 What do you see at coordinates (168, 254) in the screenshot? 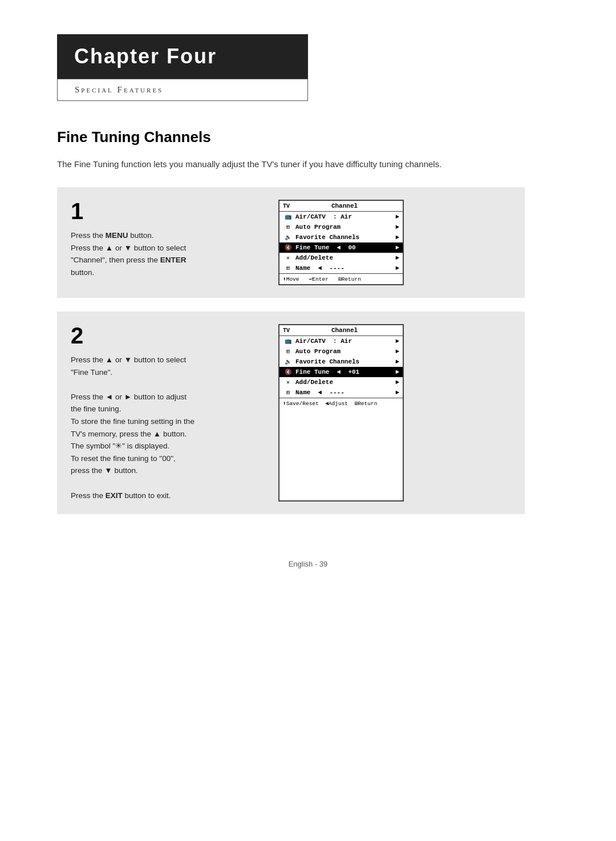
I see `step-1-text: Press the MENU button. Press the ▲ or ▼ …` at bounding box center [168, 254].